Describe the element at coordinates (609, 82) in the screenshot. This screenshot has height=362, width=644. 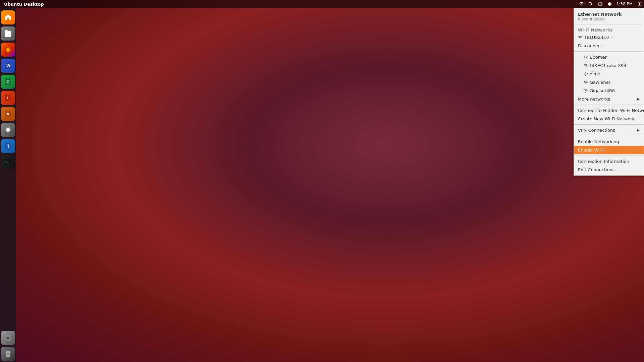
I see `wifi-network-gawlenet: Gawlenet` at that location.